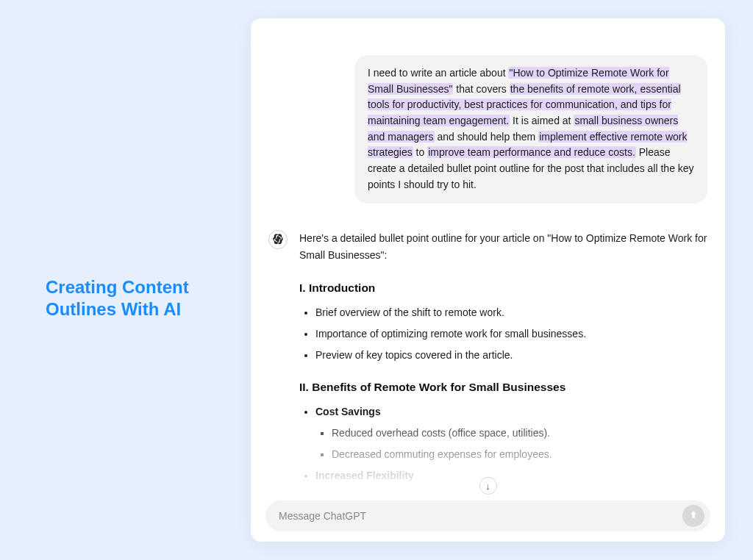 Image resolution: width=753 pixels, height=560 pixels. I want to click on outline-item: Increased FlexibilityAdaptable work hour…, so click(512, 484).